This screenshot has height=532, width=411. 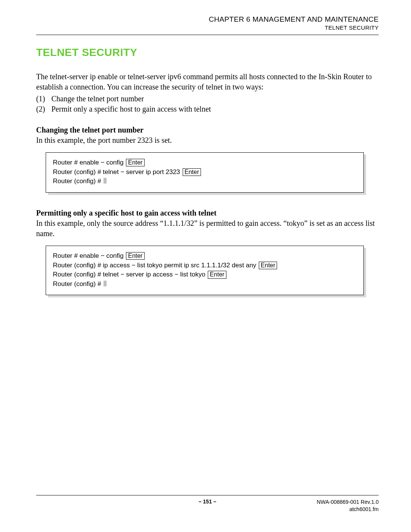 What do you see at coordinates (207, 502) in the screenshot?
I see `page-number: – 151 –` at bounding box center [207, 502].